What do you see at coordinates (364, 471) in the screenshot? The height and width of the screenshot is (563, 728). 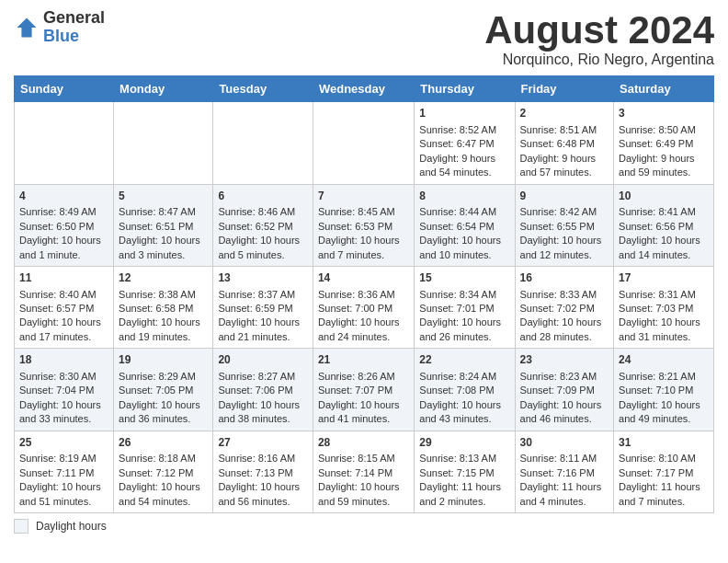 I see `calendar-week-5: 25Sunrise: 8:19 AMSunset: 7:11 PMDayligh…` at bounding box center [364, 471].